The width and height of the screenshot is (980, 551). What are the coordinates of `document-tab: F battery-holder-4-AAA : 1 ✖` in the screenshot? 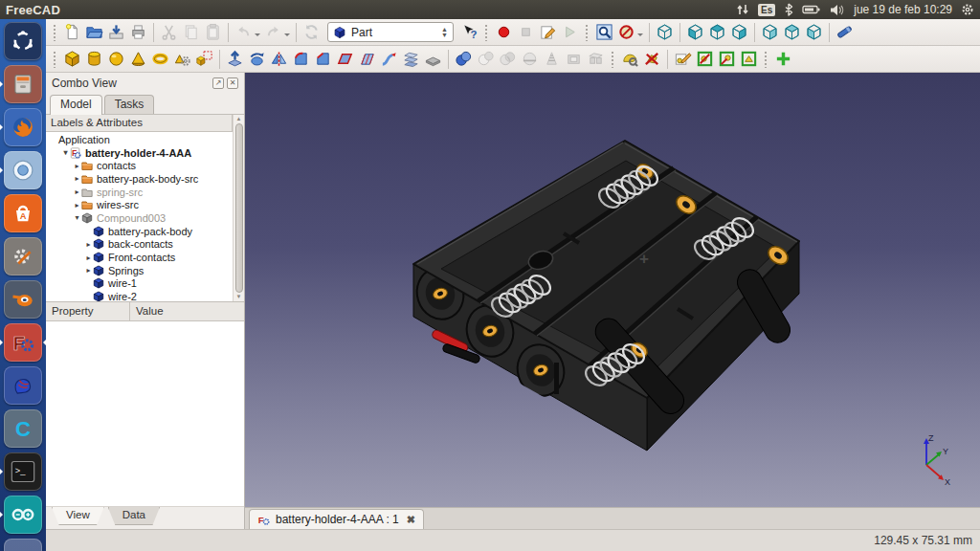 It's located at (337, 518).